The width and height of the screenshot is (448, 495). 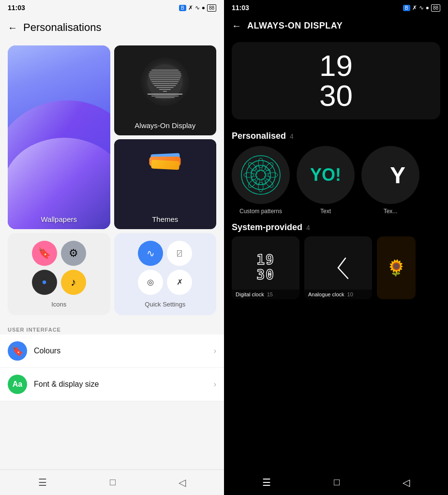 I want to click on digital-clock-numbers: 19 30, so click(x=266, y=268).